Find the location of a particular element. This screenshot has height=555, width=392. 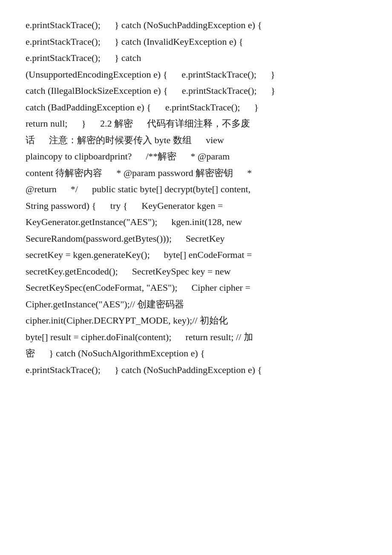

line-14: SecureRandom(password.getBytes())); Secr… is located at coordinates (196, 239).